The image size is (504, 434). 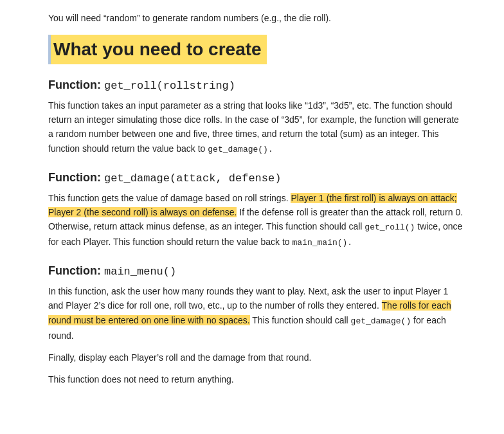 What do you see at coordinates (257, 177) in the screenshot?
I see `function-heading-get_damage: Function: get_damage(attack, defense)` at bounding box center [257, 177].